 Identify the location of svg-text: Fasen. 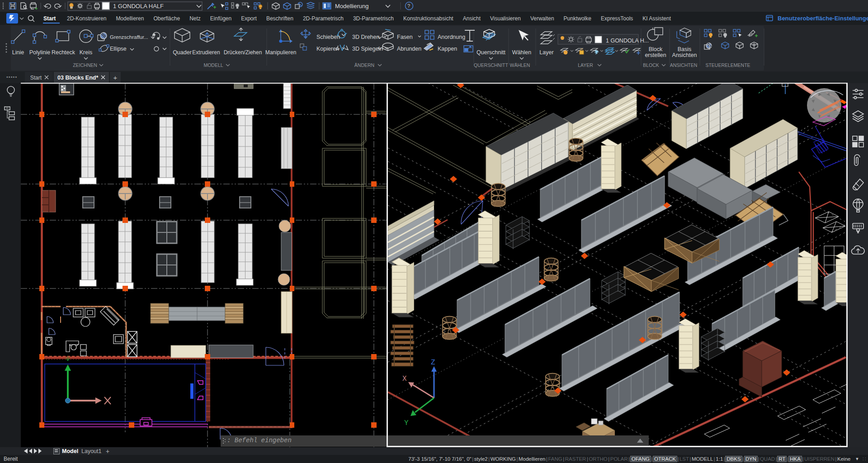
(405, 37).